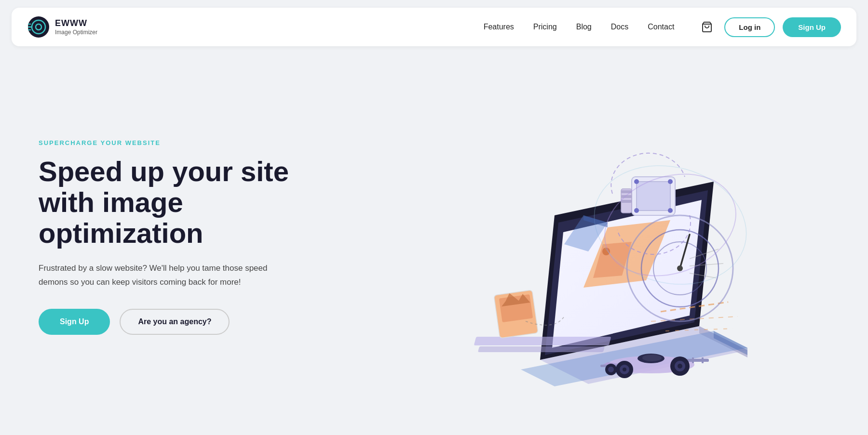 The width and height of the screenshot is (868, 435). Describe the element at coordinates (707, 27) in the screenshot. I see `cart-icon` at that location.